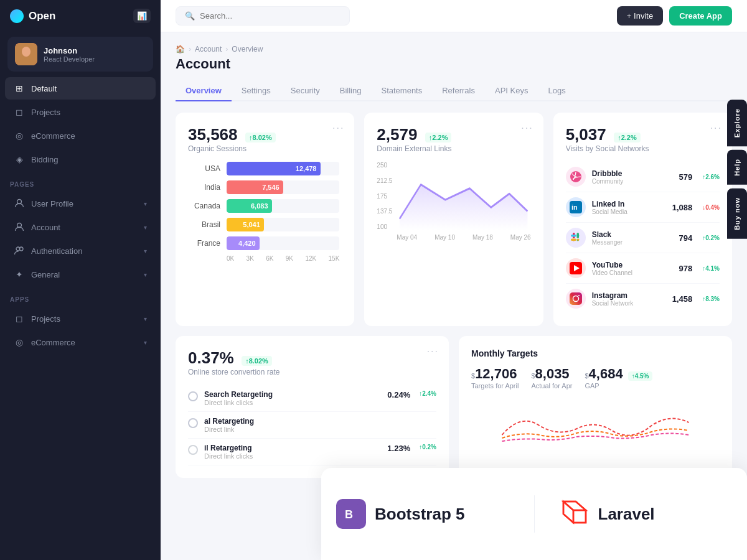  I want to click on sidebar-item-label: Account, so click(46, 228).